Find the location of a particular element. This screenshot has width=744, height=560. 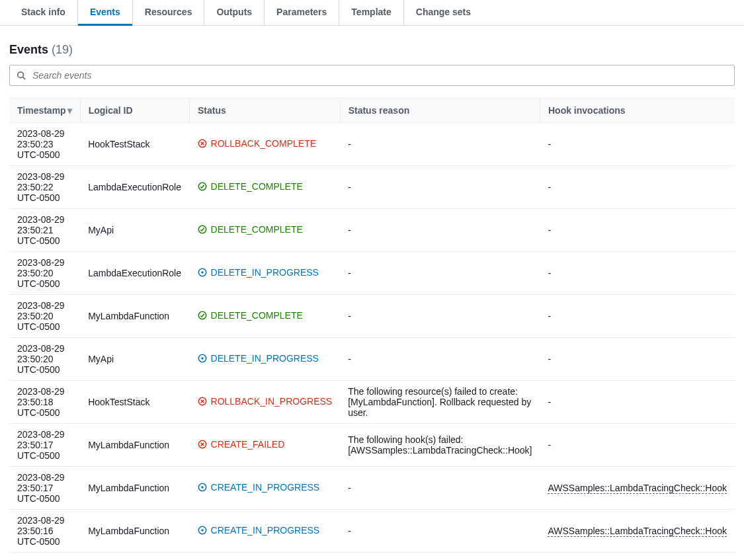

status-badge: ROLLBACK_IN_PROGRESS is located at coordinates (265, 401).